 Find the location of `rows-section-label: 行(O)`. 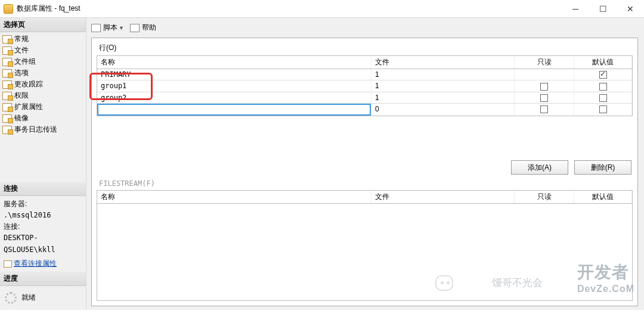

rows-section-label: 行(O) is located at coordinates (366, 48).